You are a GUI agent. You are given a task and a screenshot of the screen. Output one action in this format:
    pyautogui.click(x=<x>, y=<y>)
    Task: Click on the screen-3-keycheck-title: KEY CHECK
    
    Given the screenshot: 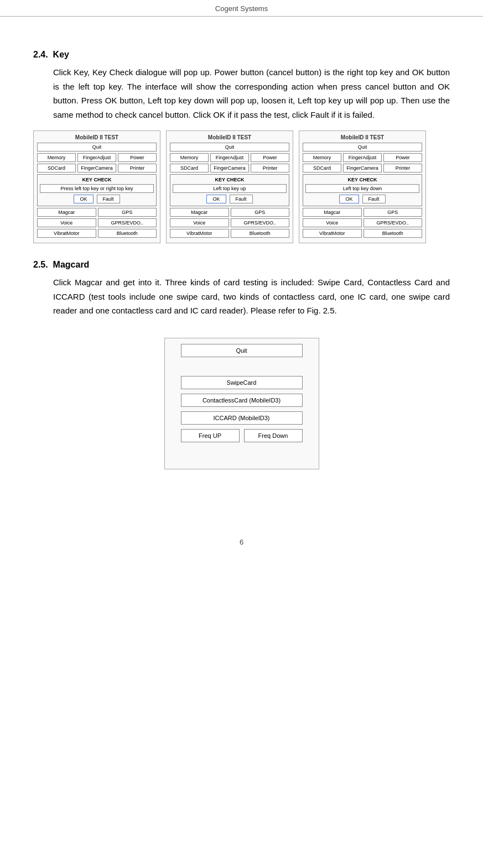 What is the action you would take?
    pyautogui.click(x=362, y=180)
    